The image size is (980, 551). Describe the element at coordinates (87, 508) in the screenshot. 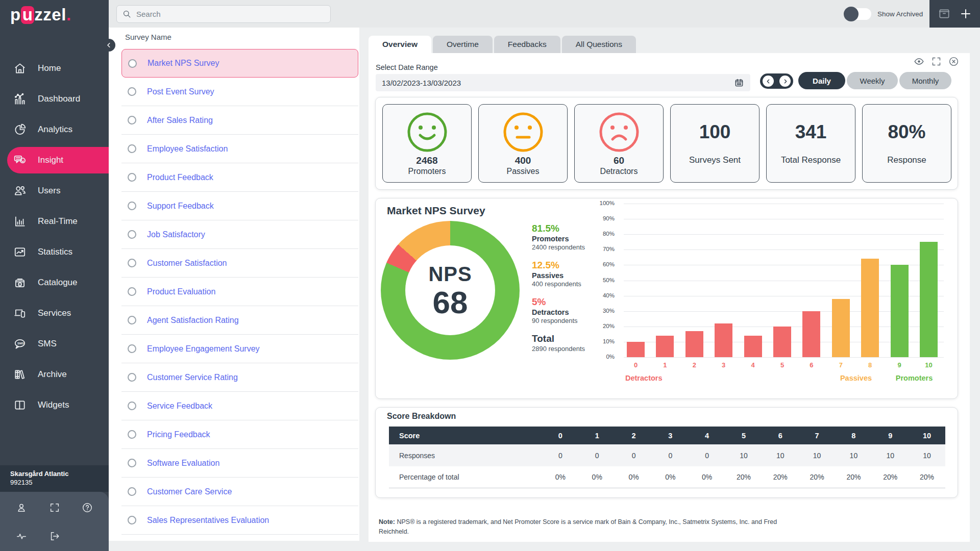

I see `help-icon` at that location.